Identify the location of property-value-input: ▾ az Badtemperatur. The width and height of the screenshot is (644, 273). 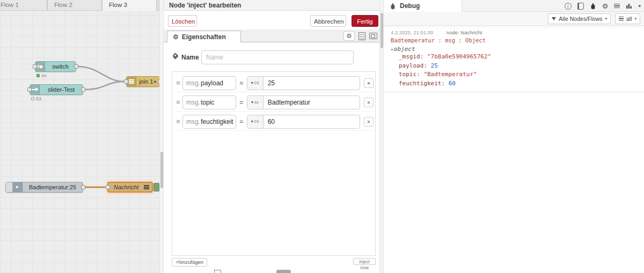
(304, 102).